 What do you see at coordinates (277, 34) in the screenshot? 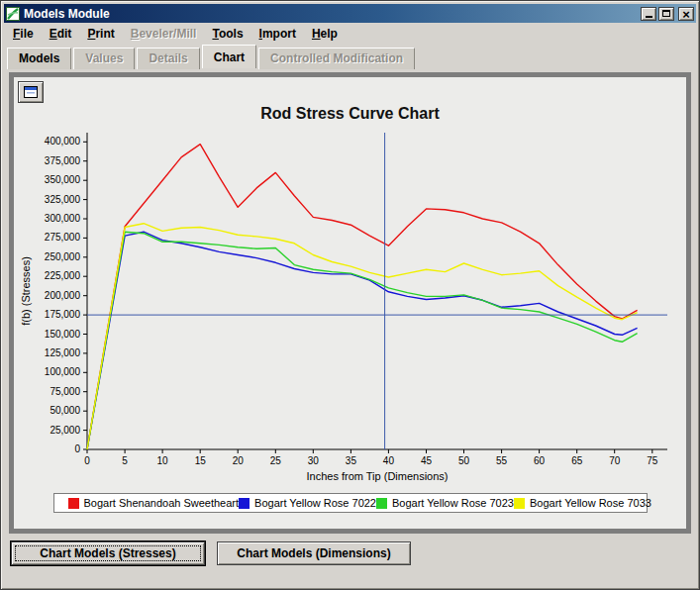
I see `menu-item-import: Import` at bounding box center [277, 34].